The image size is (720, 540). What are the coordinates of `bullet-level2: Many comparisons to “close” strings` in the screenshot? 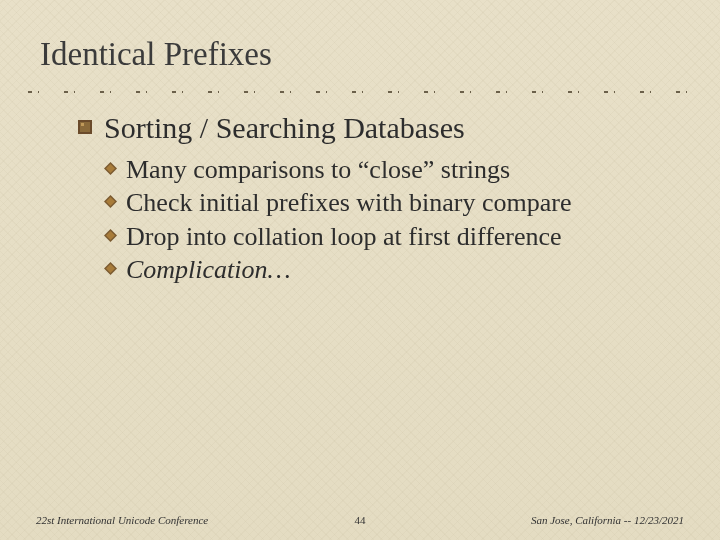 It's located at (392, 170).